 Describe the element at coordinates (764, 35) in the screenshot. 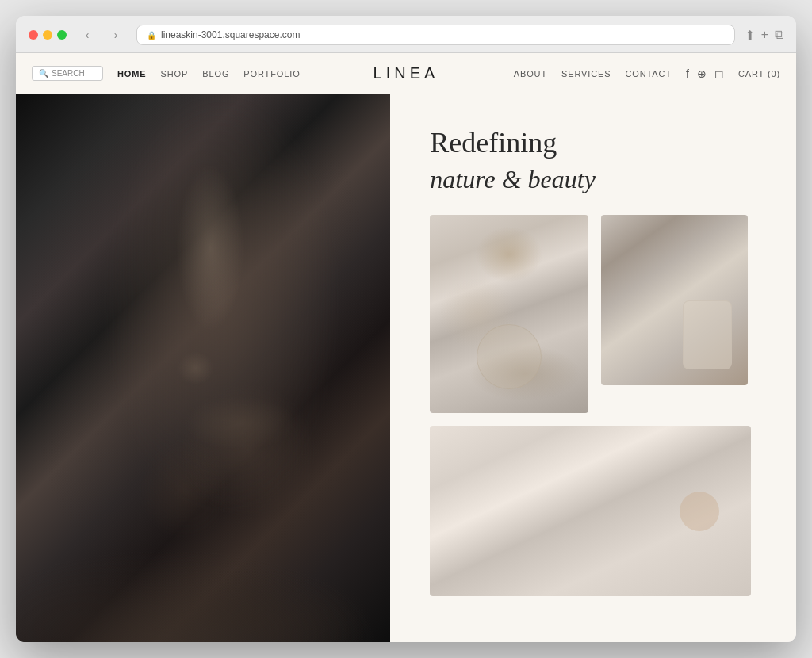

I see `new-tab-icon: +` at that location.